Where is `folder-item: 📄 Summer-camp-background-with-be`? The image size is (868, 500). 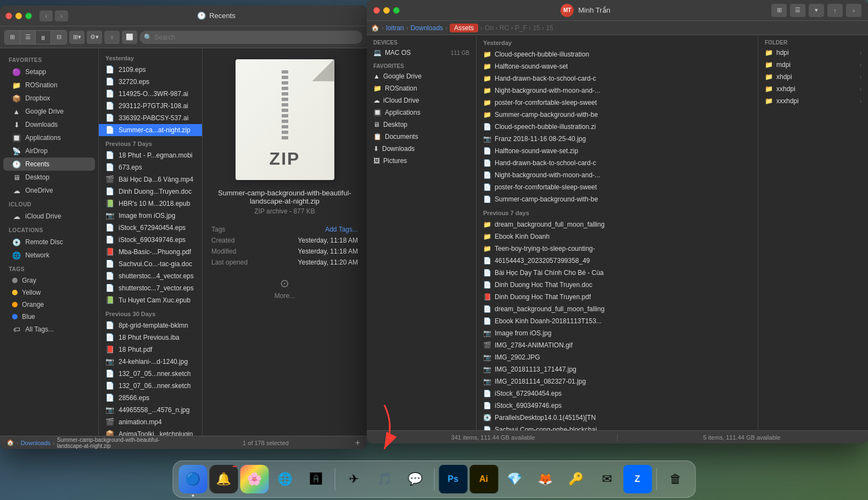 folder-item: 📄 Summer-camp-background-with-be is located at coordinates (617, 199).